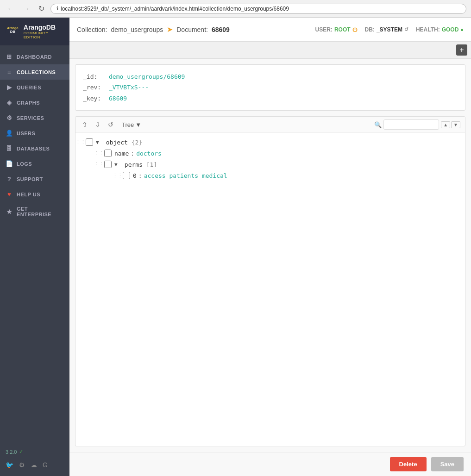  What do you see at coordinates (99, 143) in the screenshot?
I see `root-toggle: ▼` at bounding box center [99, 143].